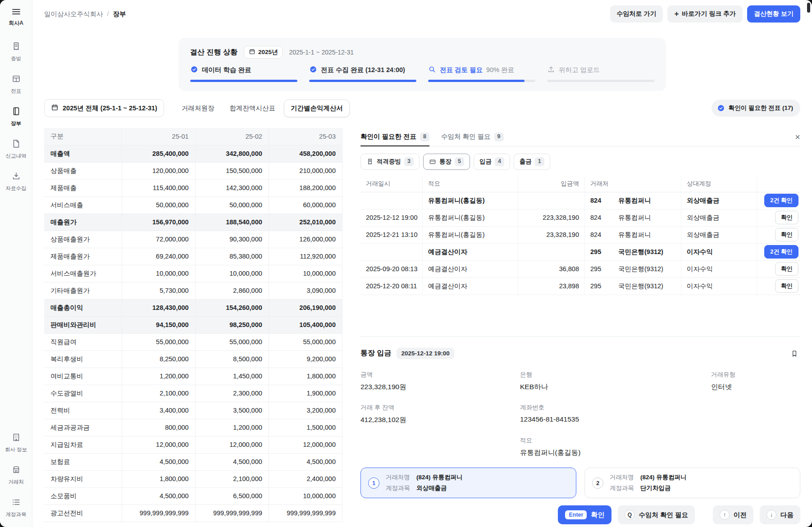 This screenshot has height=527, width=812. I want to click on pl-row: 상품매출 120,000,000 150,500,000 210,000,000, so click(193, 171).